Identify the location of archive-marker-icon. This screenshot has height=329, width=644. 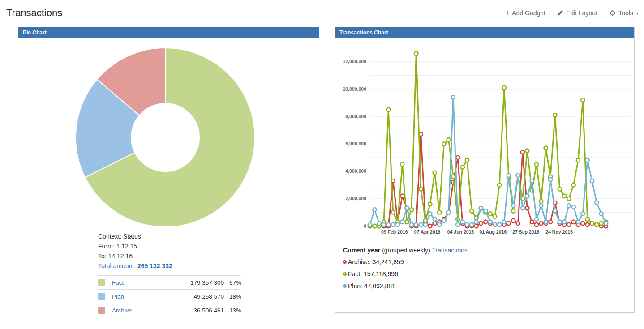
(345, 262).